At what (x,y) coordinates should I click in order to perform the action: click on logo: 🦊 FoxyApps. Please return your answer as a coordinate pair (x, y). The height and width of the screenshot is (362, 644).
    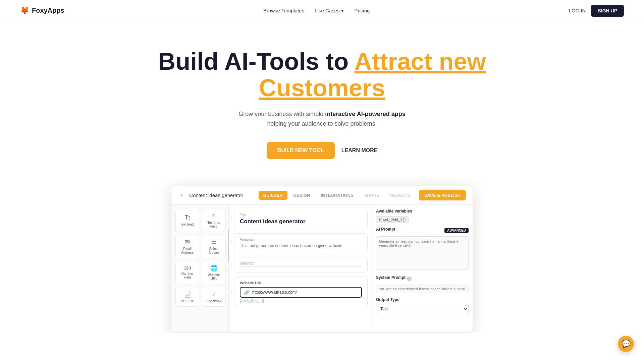
    Looking at the image, I should click on (42, 11).